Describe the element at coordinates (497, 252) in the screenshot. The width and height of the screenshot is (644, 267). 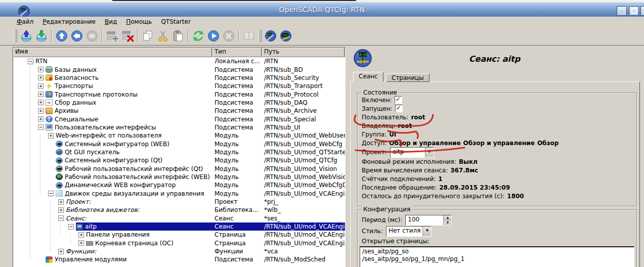
I see `open-page-item: /ses_aitp/pg_so` at that location.